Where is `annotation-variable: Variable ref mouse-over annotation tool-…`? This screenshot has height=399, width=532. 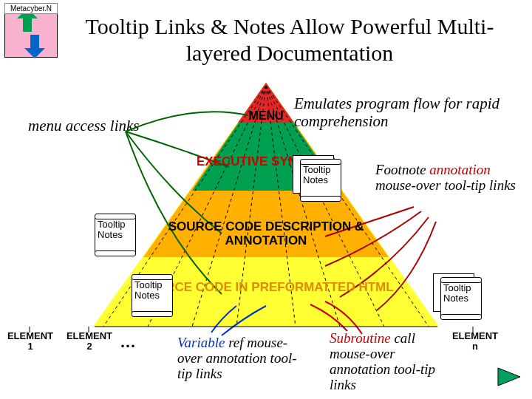
annotation-variable: Variable ref mouse-over annotation tool-… is located at coordinates (240, 359).